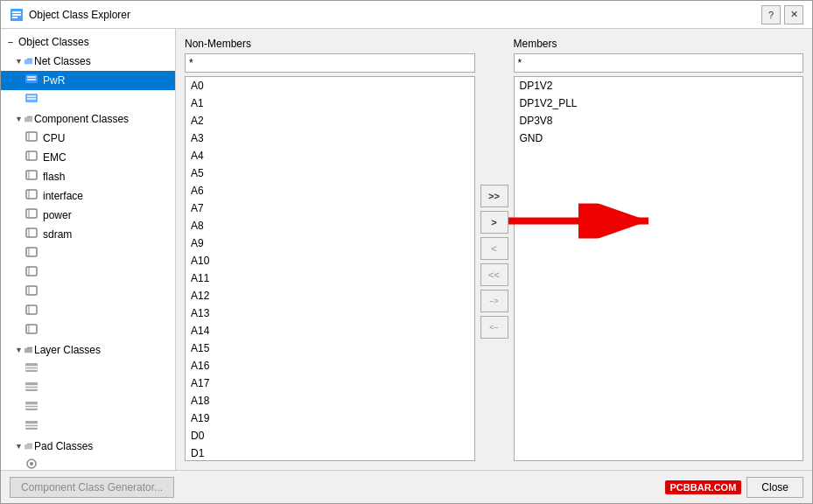 The width and height of the screenshot is (813, 504). Describe the element at coordinates (88, 100) in the screenshot. I see `tree-item-all-nets` at that location.